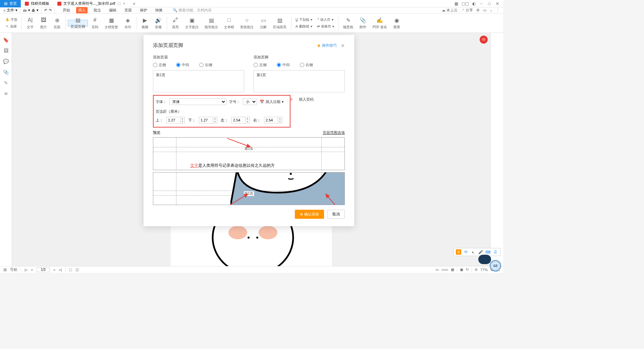 This screenshot has height=349, width=644. Describe the element at coordinates (452, 270) in the screenshot. I see `view3-icon: ▦` at that location.